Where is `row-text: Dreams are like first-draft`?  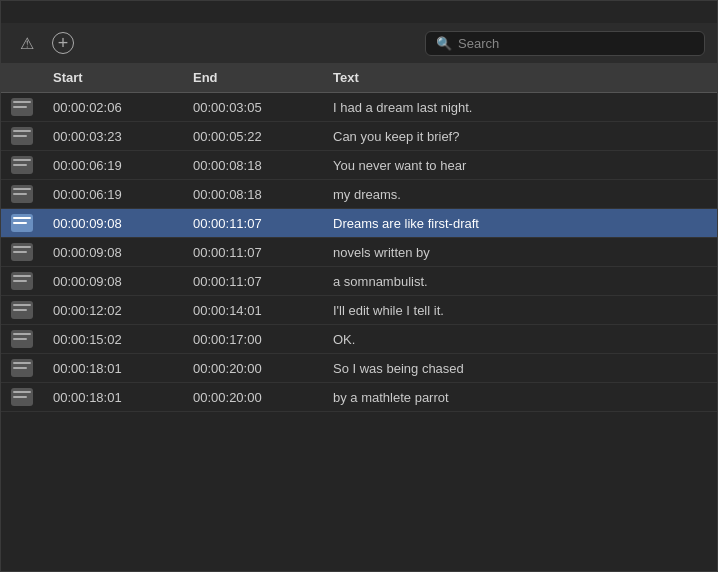
row-text: Dreams are like first-draft is located at coordinates (520, 224).